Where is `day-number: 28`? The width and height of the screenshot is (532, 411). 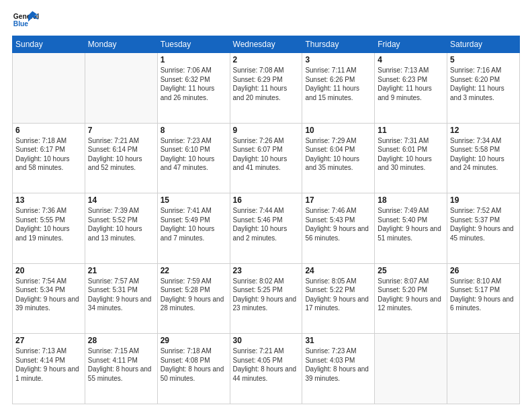
day-number: 28 is located at coordinates (121, 340).